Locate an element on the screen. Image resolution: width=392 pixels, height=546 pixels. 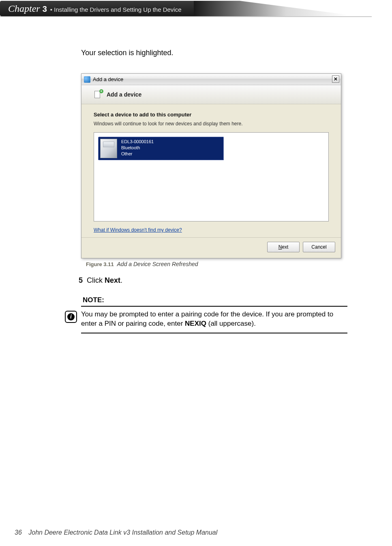
step-row: 5 Click Next. is located at coordinates (209, 281).